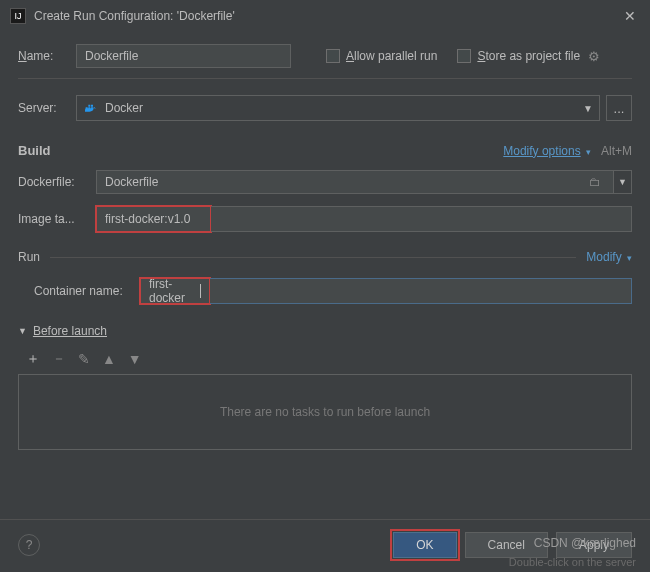  What do you see at coordinates (325, 78) in the screenshot?
I see `divider` at bounding box center [325, 78].